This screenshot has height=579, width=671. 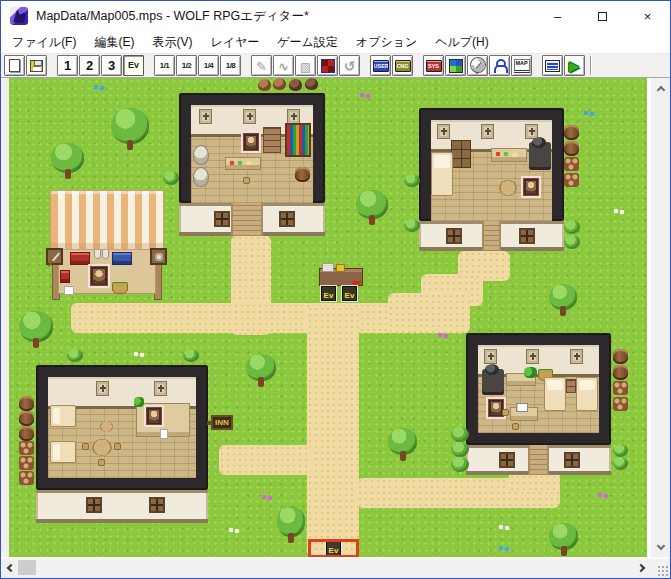 I want to click on market-stall, so click(x=107, y=246).